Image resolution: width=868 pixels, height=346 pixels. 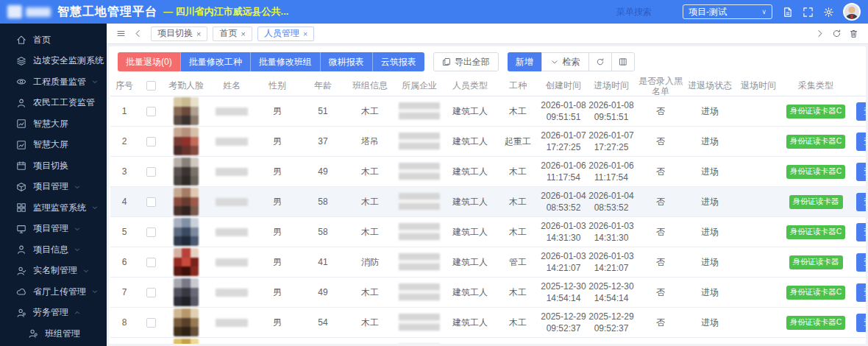 What do you see at coordinates (466, 62) in the screenshot?
I see `导出全部-button: 导出全部` at bounding box center [466, 62].